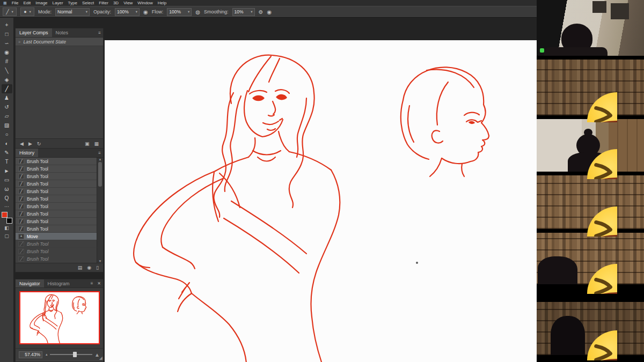  Describe the element at coordinates (590, 28) in the screenshot. I see `webcam-frame` at that location.